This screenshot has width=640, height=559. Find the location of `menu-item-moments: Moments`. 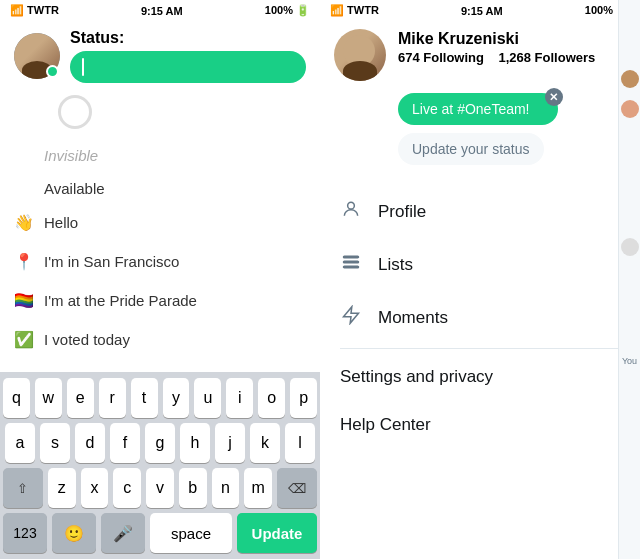

menu-item-moments: Moments is located at coordinates (480, 318).